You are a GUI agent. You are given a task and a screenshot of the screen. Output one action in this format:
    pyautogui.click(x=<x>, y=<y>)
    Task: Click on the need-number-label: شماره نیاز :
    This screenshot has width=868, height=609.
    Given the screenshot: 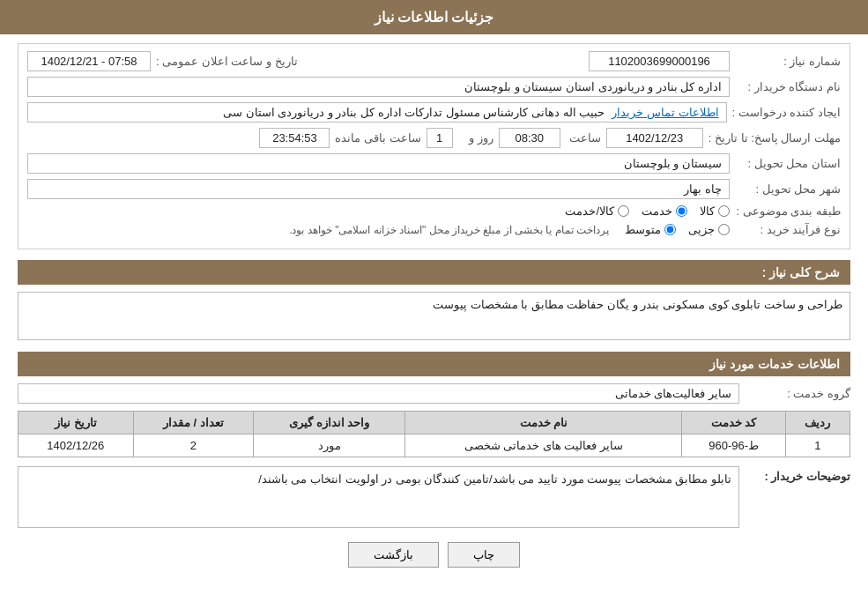 What is the action you would take?
    pyautogui.click(x=788, y=62)
    